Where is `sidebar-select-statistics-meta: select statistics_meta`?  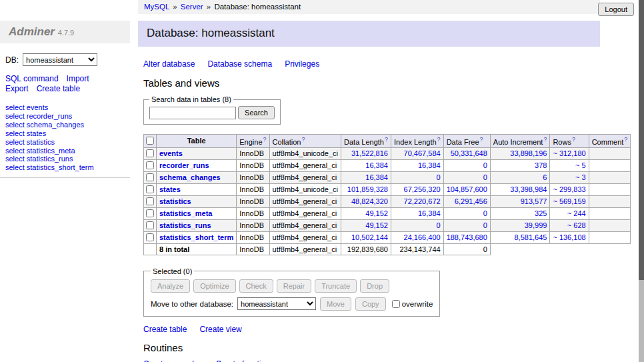 sidebar-select-statistics-meta: select statistics_meta is located at coordinates (40, 151).